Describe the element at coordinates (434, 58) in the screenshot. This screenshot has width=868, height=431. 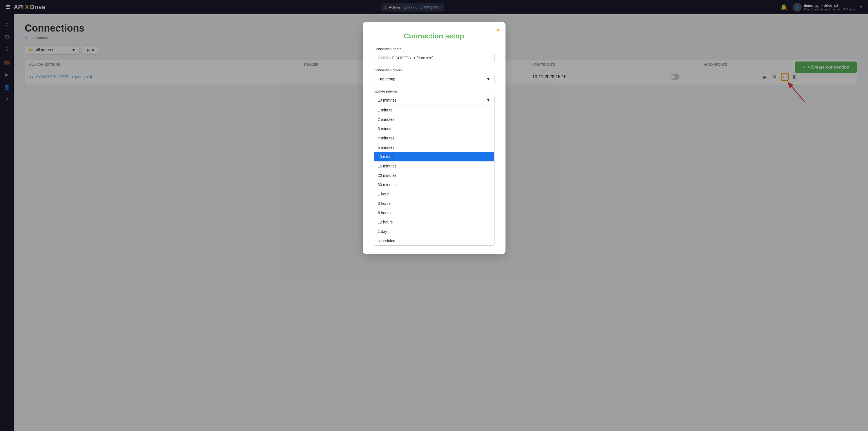
I see `connection-name-input` at that location.